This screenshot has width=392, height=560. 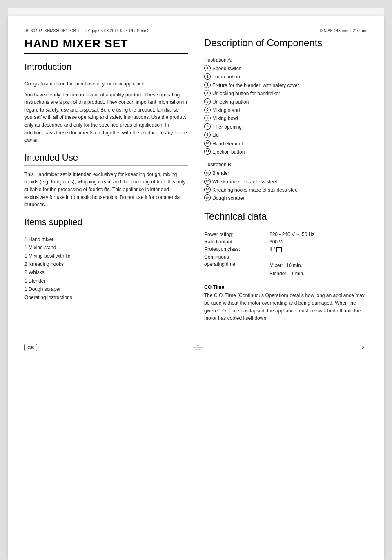 What do you see at coordinates (226, 110) in the screenshot?
I see `item-text-6: Mixing stand` at bounding box center [226, 110].